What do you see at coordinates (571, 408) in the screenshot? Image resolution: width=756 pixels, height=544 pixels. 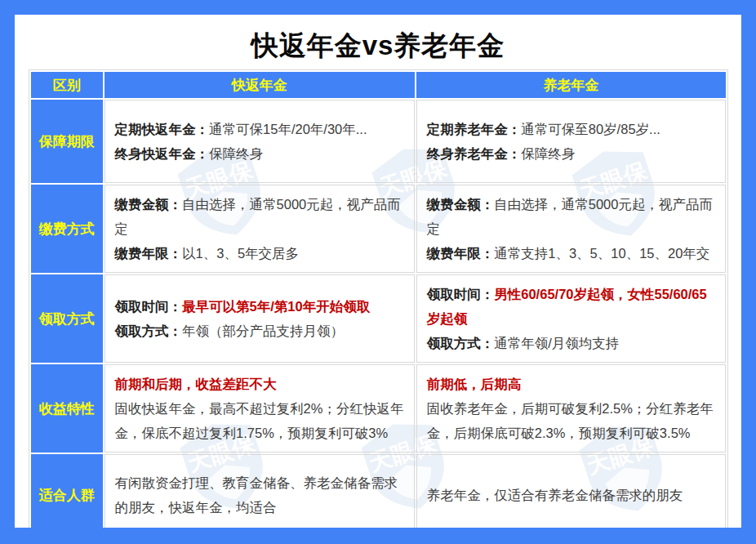 I see `cell-pension-returns: 前期低，后期高 固收养老年金，后期可破复利2.5%；分红养老年金，后期保底可破2…` at bounding box center [571, 408].